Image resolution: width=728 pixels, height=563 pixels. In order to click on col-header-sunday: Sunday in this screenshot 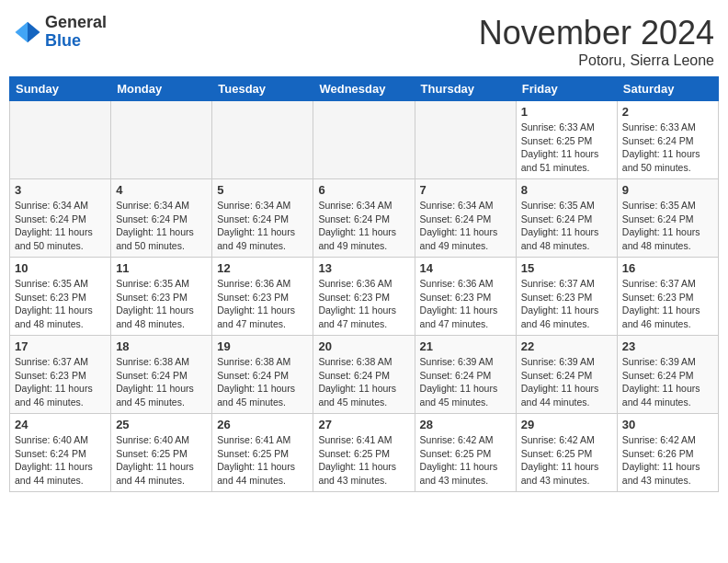, I will do `click(61, 89)`.